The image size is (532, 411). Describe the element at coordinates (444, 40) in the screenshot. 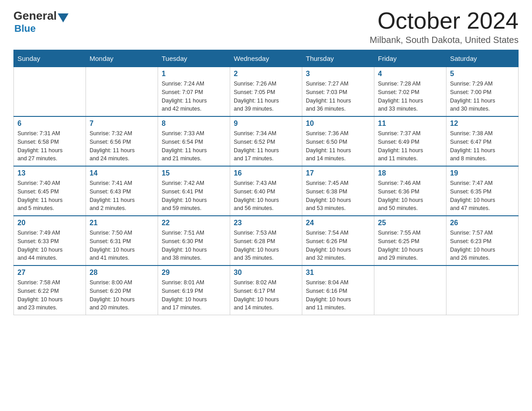

I see `location-subtitle: Milbank, South Dakota, United States` at that location.